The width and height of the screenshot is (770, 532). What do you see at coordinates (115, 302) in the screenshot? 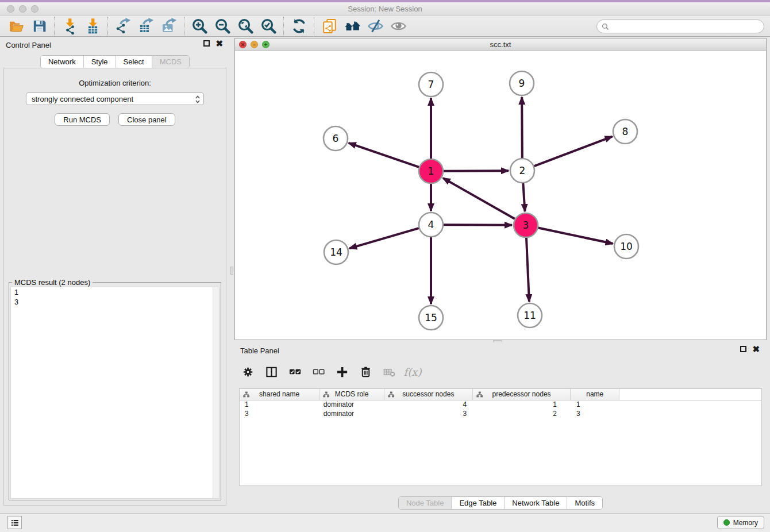
I see `result-line: 3` at bounding box center [115, 302].